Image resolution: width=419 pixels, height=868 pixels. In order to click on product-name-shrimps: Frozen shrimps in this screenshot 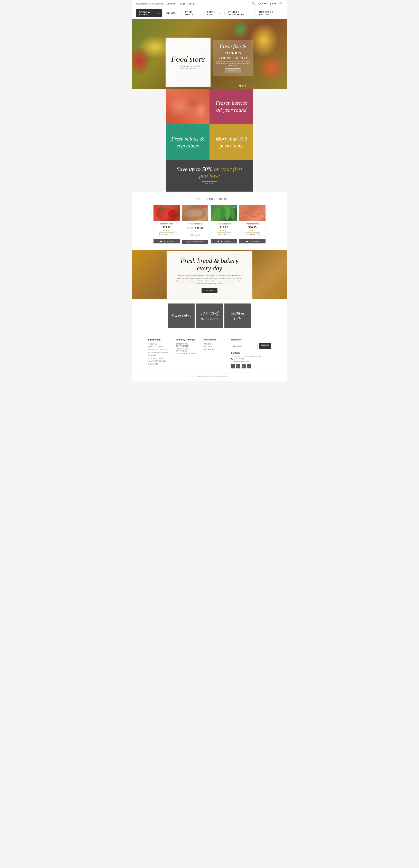, I will do `click(252, 224)`.